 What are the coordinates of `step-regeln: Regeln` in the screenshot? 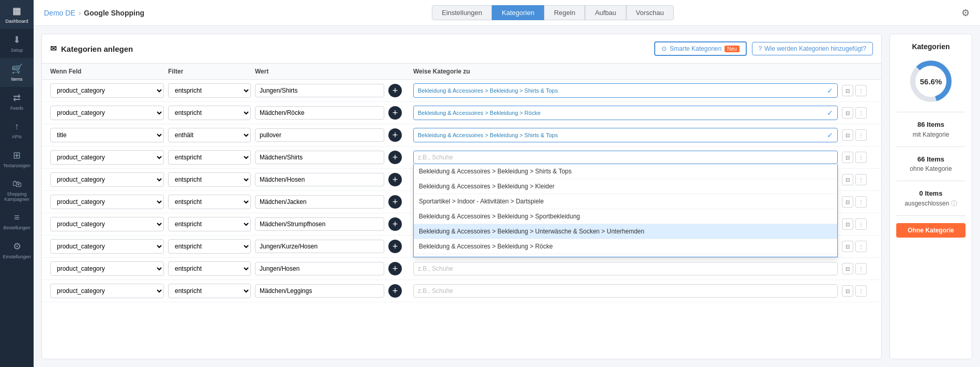 It's located at (565, 12).